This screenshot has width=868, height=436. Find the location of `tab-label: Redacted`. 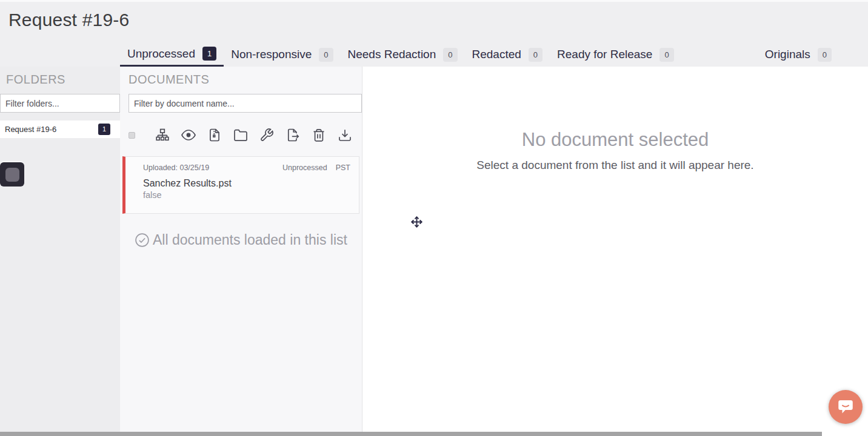

tab-label: Redacted is located at coordinates (497, 54).